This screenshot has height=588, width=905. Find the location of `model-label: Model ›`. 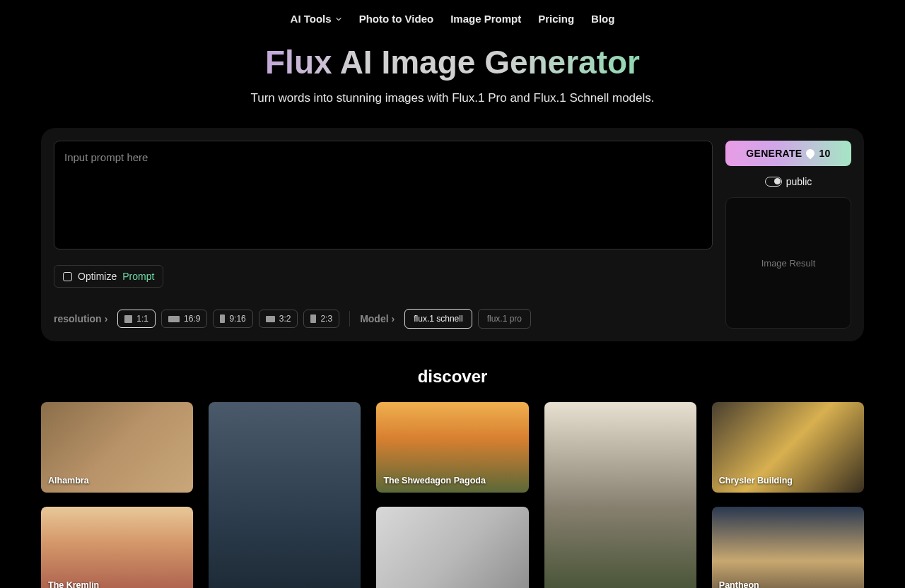

model-label: Model › is located at coordinates (378, 319).